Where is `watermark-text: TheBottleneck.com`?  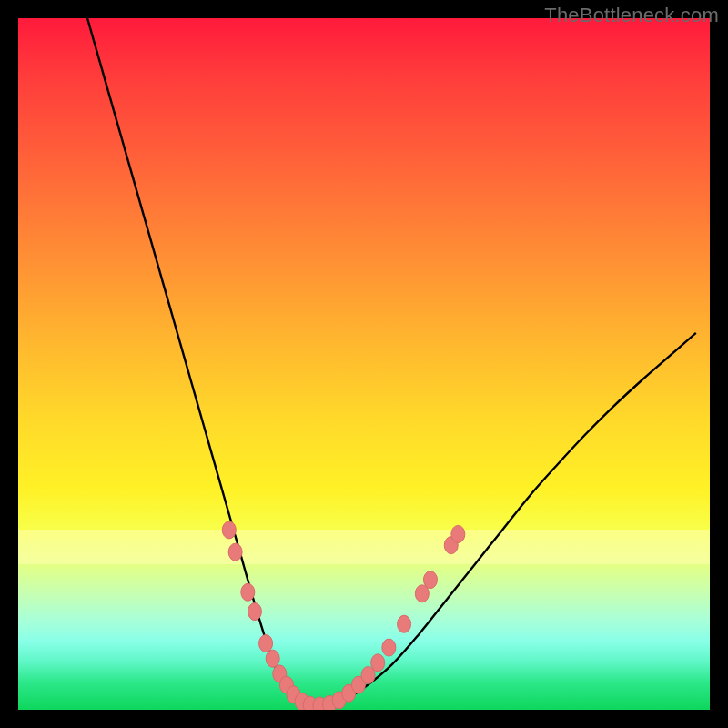
watermark-text: TheBottleneck.com is located at coordinates (632, 15).